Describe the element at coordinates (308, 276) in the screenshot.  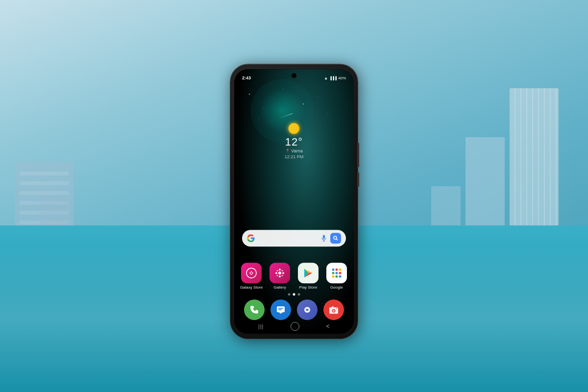
I see `app-item-play-store: Play Store` at that location.